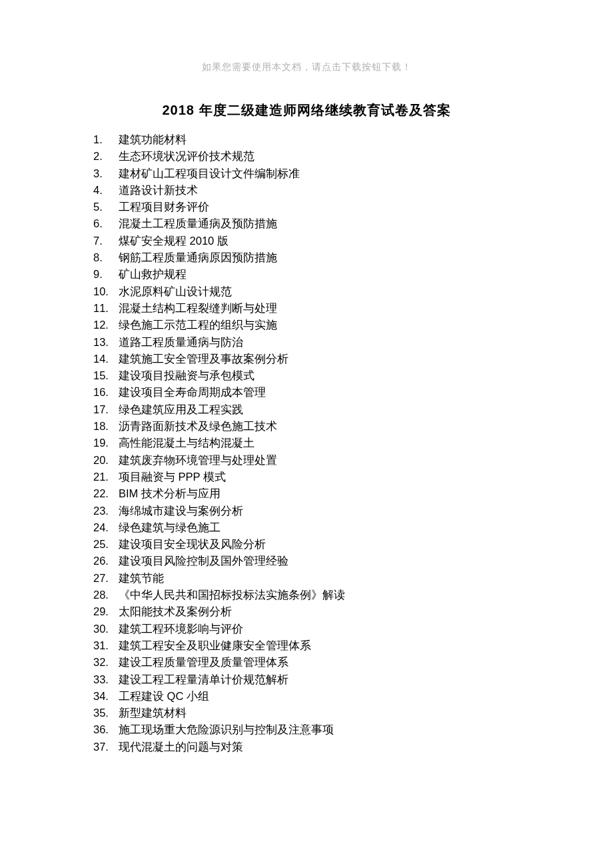 The width and height of the screenshot is (613, 868). What do you see at coordinates (306, 37) in the screenshot?
I see `header-note: 如果您需要使用本文档，请点击下载按钮下载！` at bounding box center [306, 37].